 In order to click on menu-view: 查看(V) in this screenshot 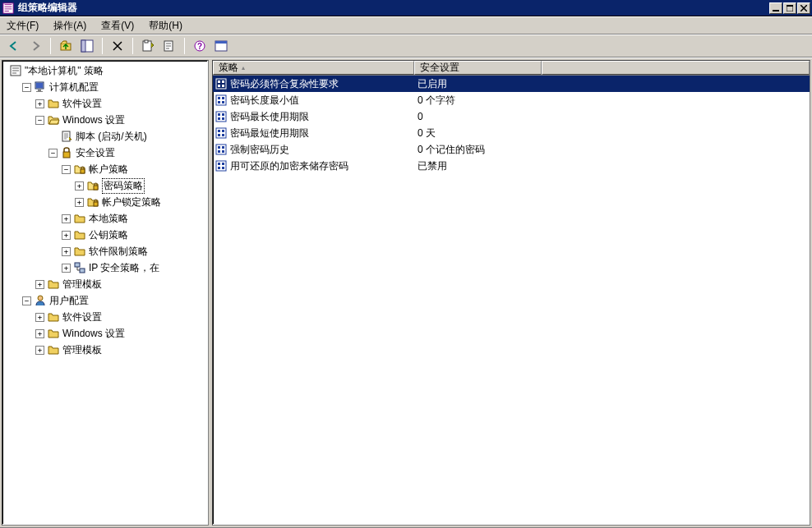, I will do `click(118, 26)`.